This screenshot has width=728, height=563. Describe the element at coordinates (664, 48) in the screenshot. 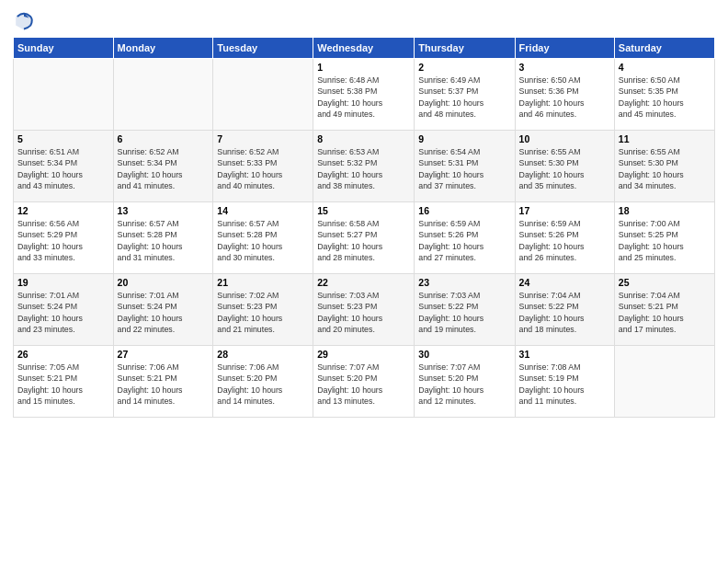

I see `dow-header: Saturday` at that location.